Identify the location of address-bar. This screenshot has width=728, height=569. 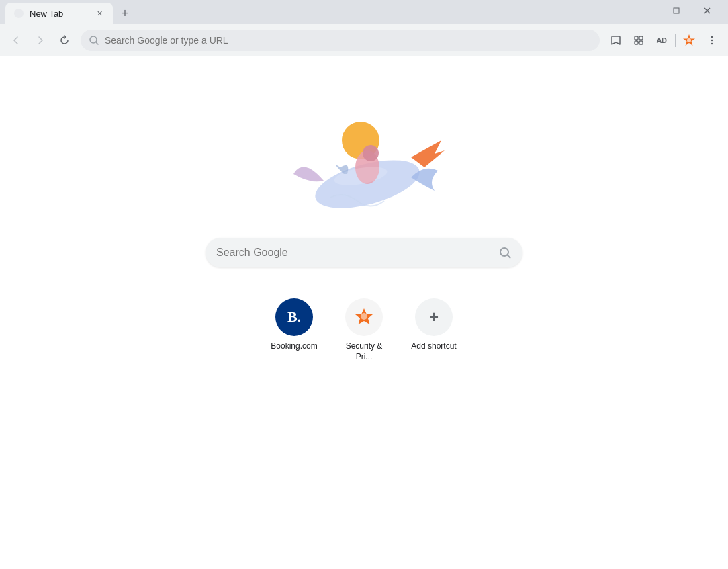
(340, 40).